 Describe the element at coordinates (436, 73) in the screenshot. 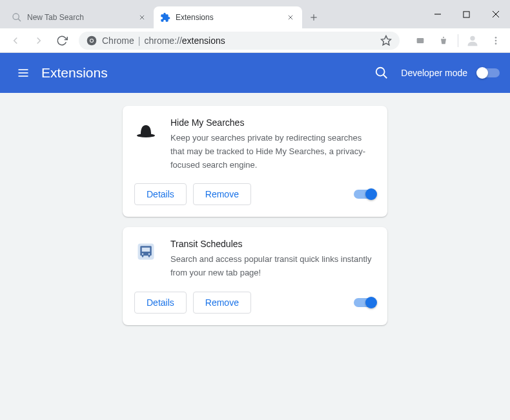

I see `header-actions: Developer mode` at that location.